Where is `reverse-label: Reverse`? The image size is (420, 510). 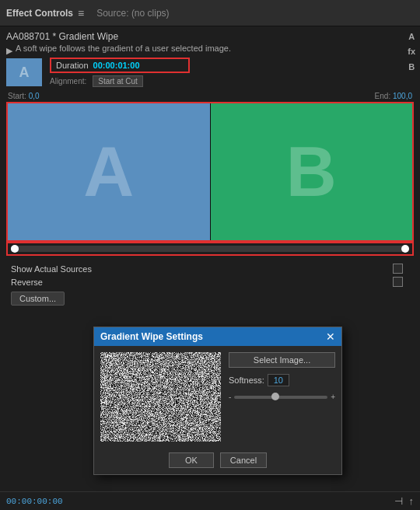
reverse-label: Reverse is located at coordinates (26, 282).